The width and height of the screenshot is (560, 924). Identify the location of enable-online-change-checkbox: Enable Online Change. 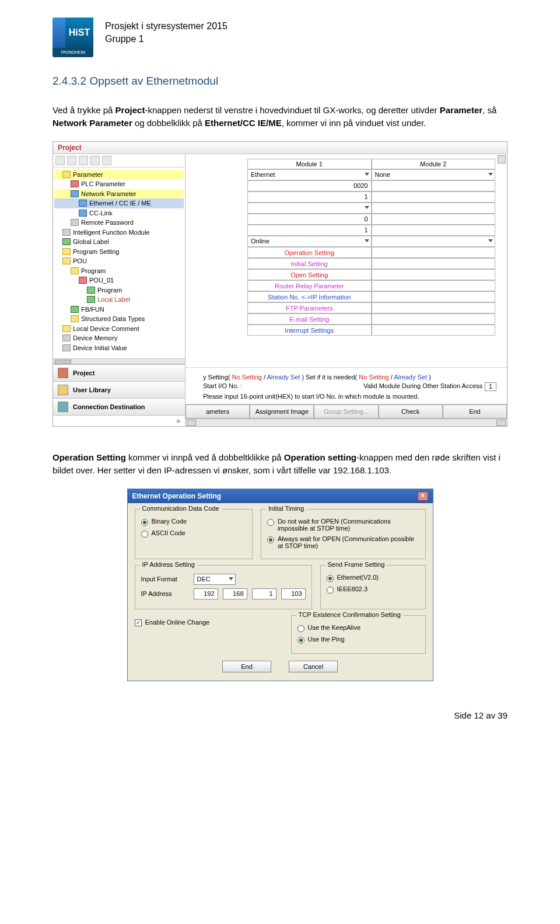
(209, 622).